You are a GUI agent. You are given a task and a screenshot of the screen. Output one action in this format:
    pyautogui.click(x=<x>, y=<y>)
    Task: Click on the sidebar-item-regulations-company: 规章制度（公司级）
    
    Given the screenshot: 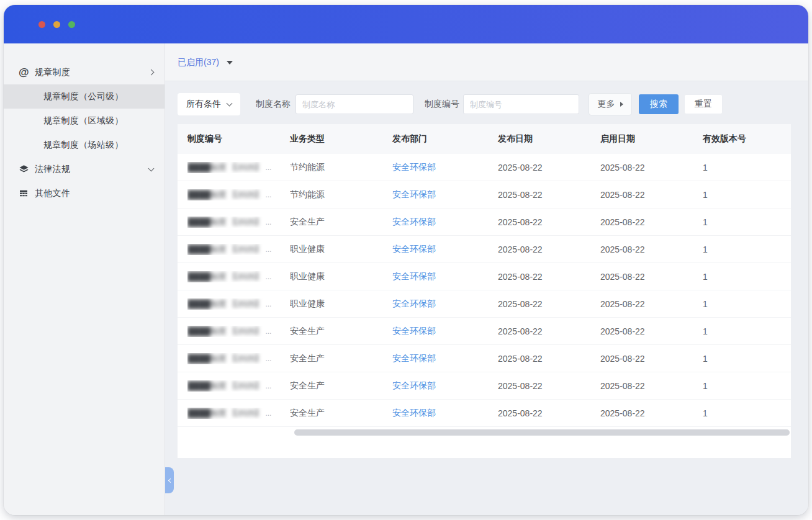 What is the action you would take?
    pyautogui.click(x=84, y=97)
    